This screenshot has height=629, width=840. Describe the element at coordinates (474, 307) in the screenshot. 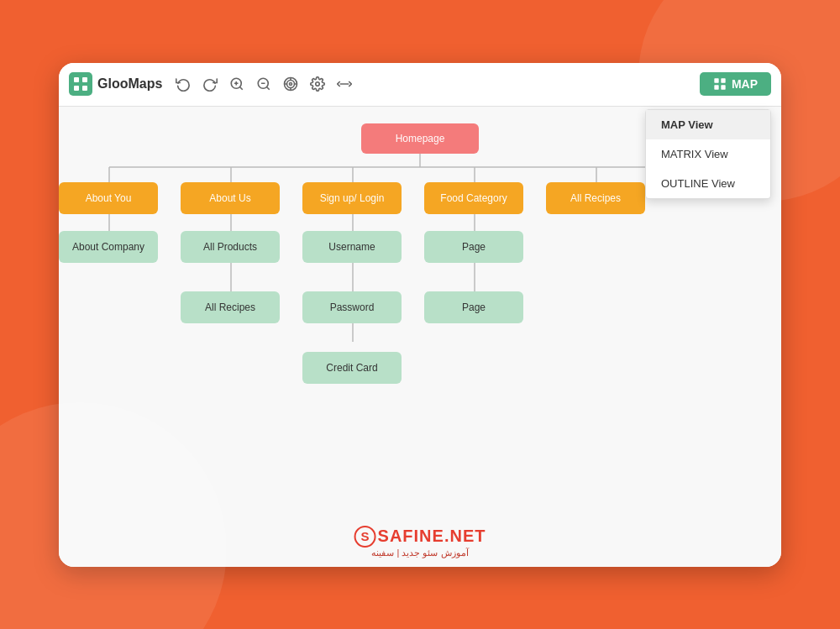

I see `level2-page-2: Page` at that location.